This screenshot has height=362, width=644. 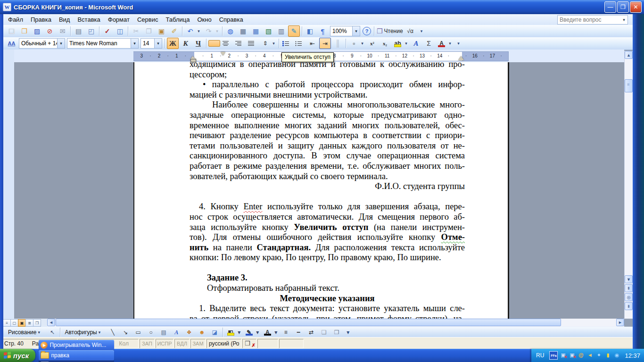 I want to click on insert-diagram-button: ❖, so click(x=190, y=333).